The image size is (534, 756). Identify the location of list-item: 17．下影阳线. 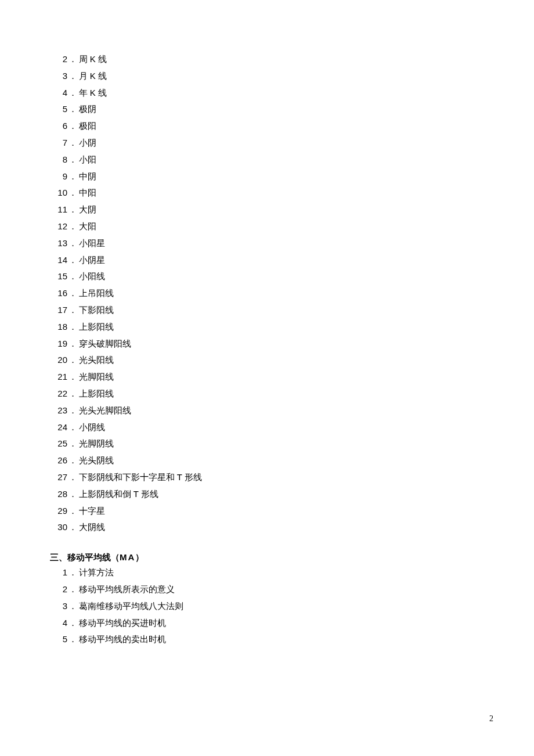
(268, 310).